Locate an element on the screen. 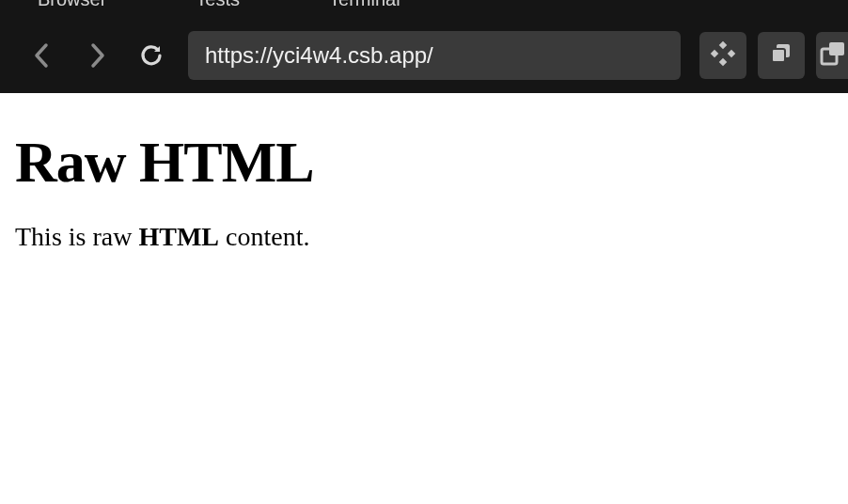 This screenshot has width=848, height=504. address-bar is located at coordinates (434, 55).